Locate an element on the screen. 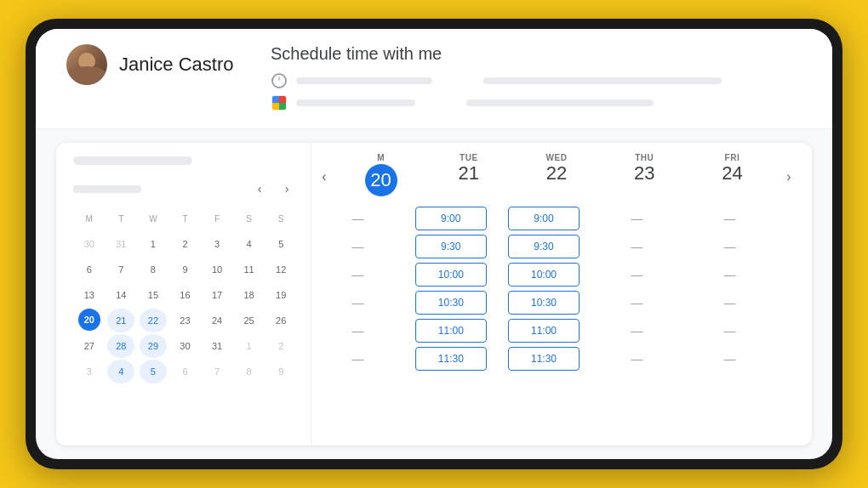  cal-day-5-next: 5 is located at coordinates (153, 372).